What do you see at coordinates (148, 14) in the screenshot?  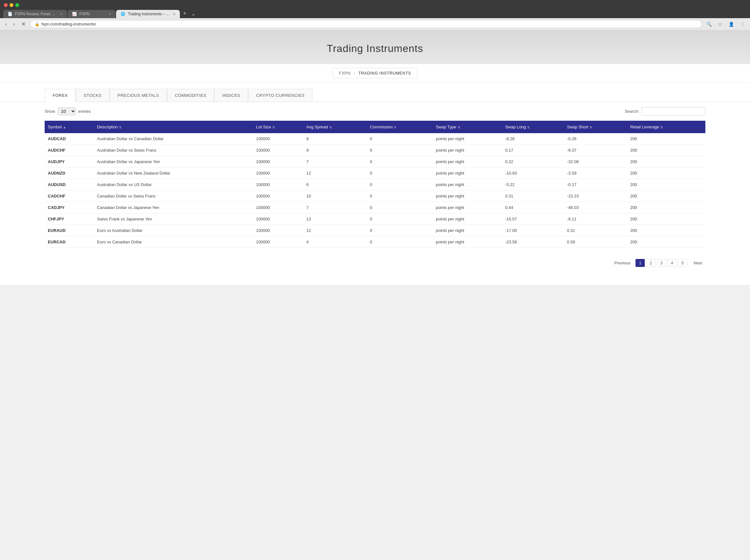 I see `browser-tab: 🌐Trading Instruments – FXPN✕` at bounding box center [148, 14].